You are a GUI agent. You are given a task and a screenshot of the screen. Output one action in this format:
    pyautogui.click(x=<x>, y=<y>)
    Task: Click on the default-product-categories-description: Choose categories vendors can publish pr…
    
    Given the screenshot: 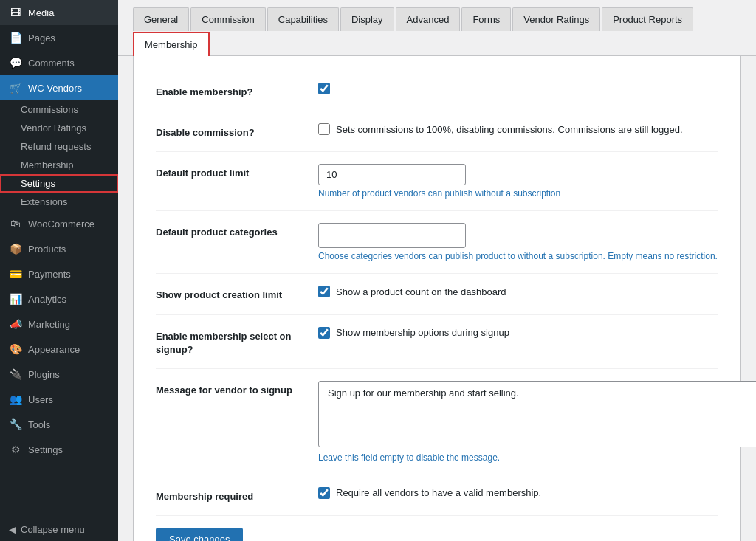 What is the action you would take?
    pyautogui.click(x=518, y=256)
    